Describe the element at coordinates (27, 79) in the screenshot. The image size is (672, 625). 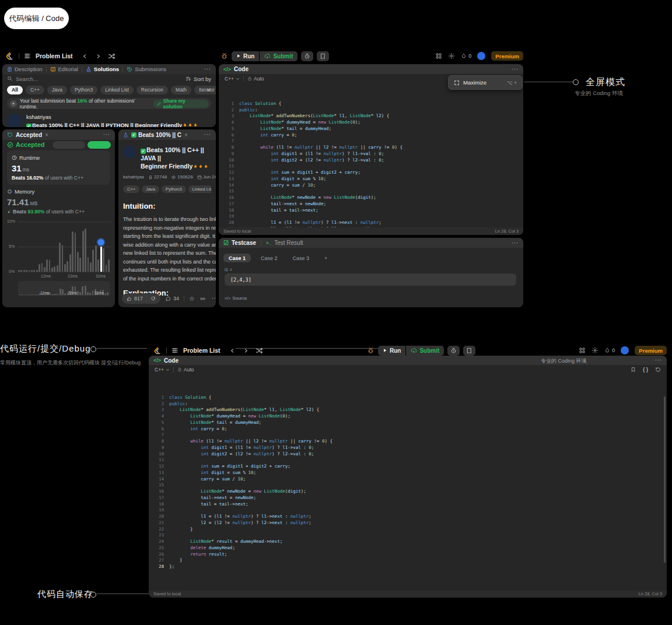
I see `search-input: Search...` at that location.